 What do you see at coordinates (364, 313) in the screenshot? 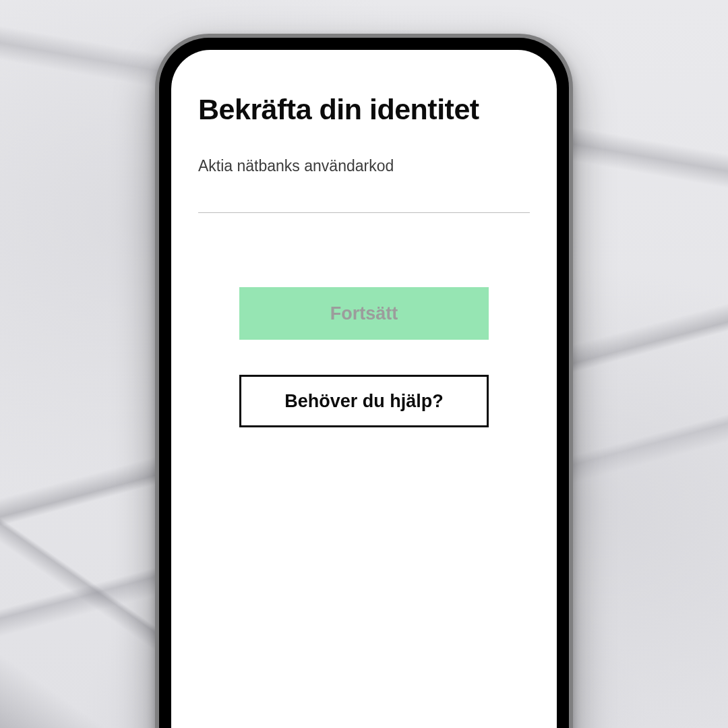
I see `continue-button: Fortsätt` at bounding box center [364, 313].